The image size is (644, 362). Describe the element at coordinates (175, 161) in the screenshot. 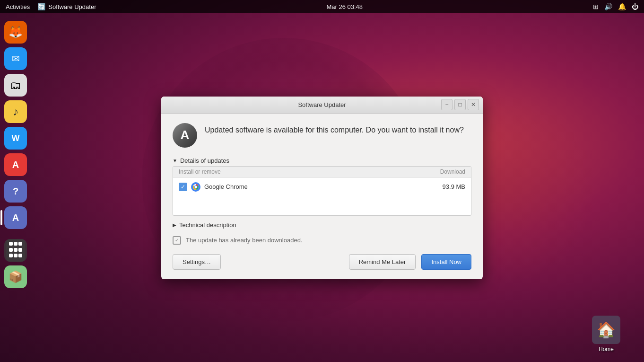

I see `details-arrow-icon: ▼` at that location.